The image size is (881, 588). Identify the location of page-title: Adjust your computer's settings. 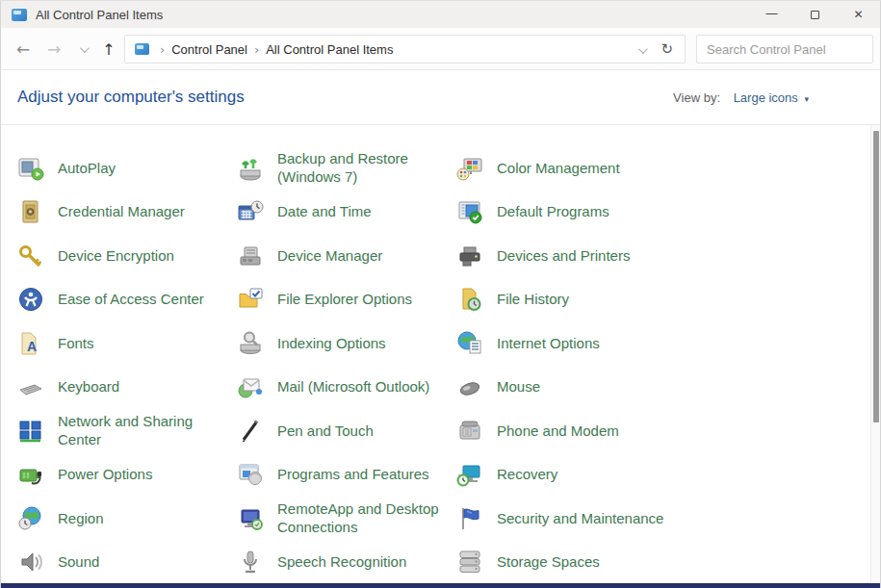
(131, 97).